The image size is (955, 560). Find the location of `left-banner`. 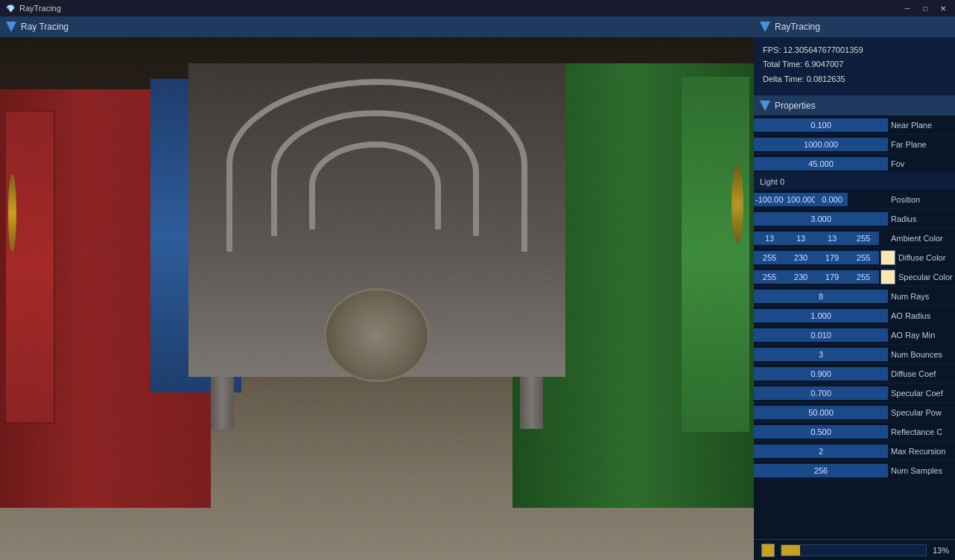

left-banner is located at coordinates (30, 267).